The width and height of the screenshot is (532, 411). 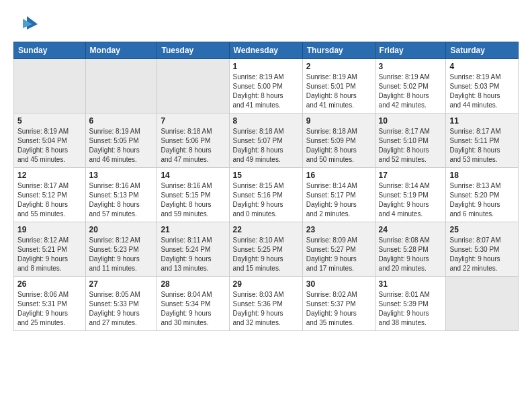 What do you see at coordinates (339, 141) in the screenshot?
I see `calendar-cell: 9Sunrise: 8:18 AM Sunset: 5:09 PM Daylig…` at bounding box center [339, 141].